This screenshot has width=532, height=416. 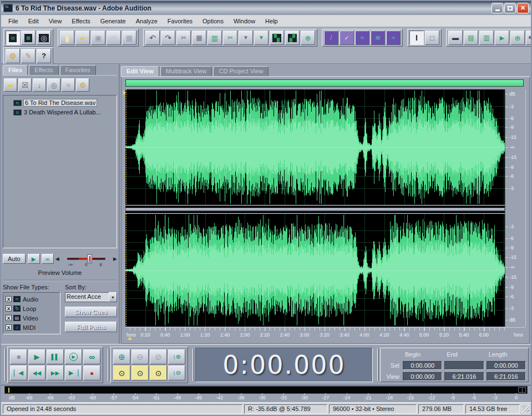 What do you see at coordinates (81, 21) in the screenshot?
I see `menu-item: Effects` at bounding box center [81, 21].